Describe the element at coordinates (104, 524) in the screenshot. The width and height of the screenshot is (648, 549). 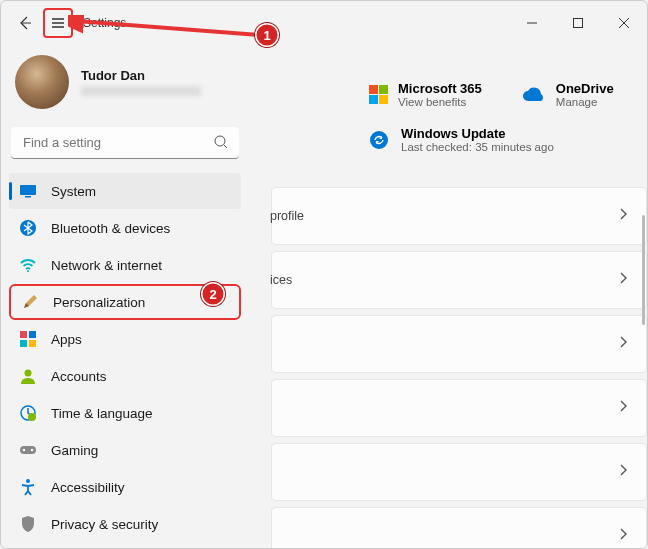
I see `nav-label: Privacy & security` at that location.